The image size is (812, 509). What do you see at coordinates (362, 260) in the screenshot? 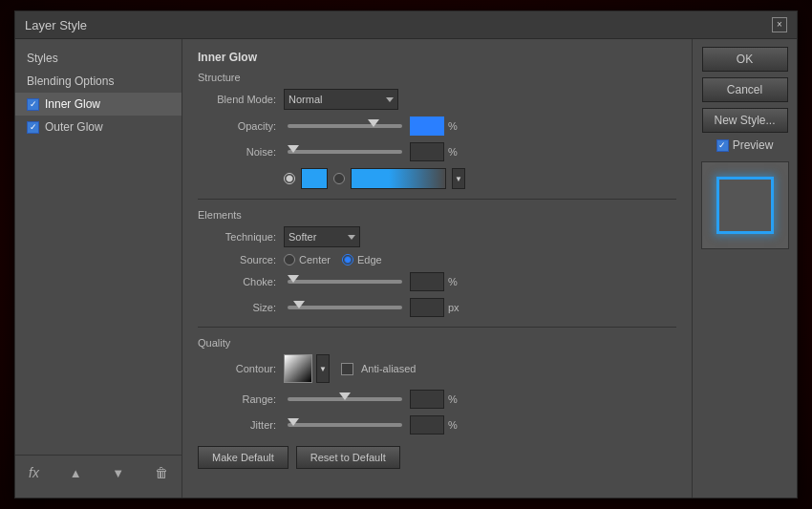
I see `source-edge-option: Edge` at bounding box center [362, 260].